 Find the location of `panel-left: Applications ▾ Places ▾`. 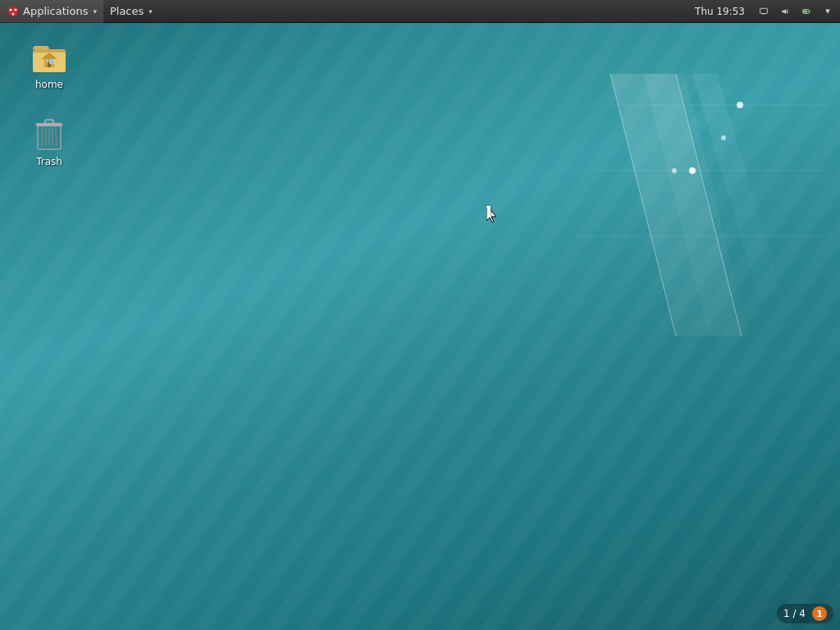

panel-left: Applications ▾ Places ▾ is located at coordinates (345, 11).